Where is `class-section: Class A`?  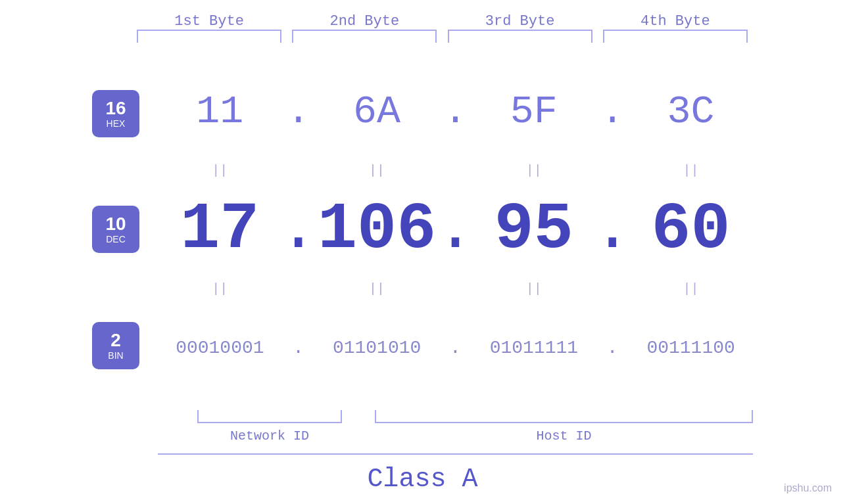 class-section: Class A is located at coordinates (422, 481).